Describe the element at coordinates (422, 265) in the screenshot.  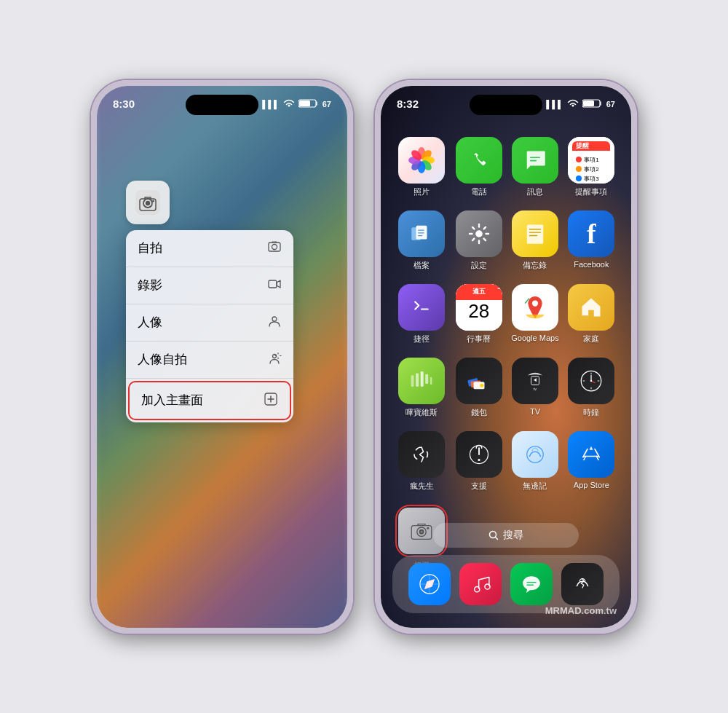
I see `files-label: 檔案` at that location.